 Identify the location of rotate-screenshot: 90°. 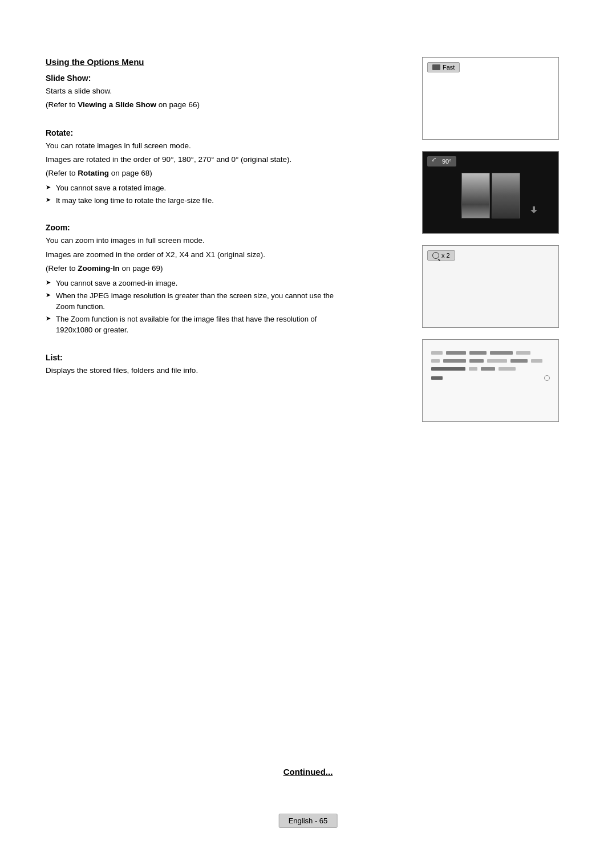
(491, 193).